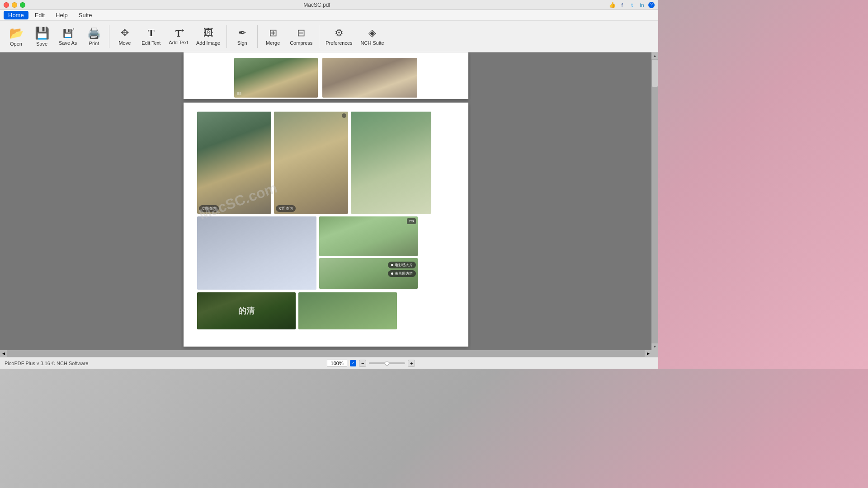 This screenshot has height=488, width=868. What do you see at coordinates (94, 33) in the screenshot?
I see `print-icon: 🖨️` at bounding box center [94, 33].